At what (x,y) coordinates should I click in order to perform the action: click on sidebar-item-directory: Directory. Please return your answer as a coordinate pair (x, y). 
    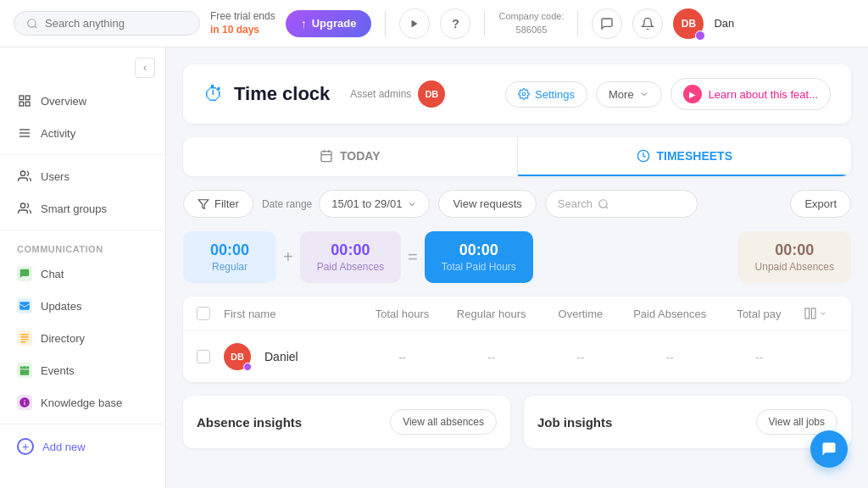
    Looking at the image, I should click on (83, 338).